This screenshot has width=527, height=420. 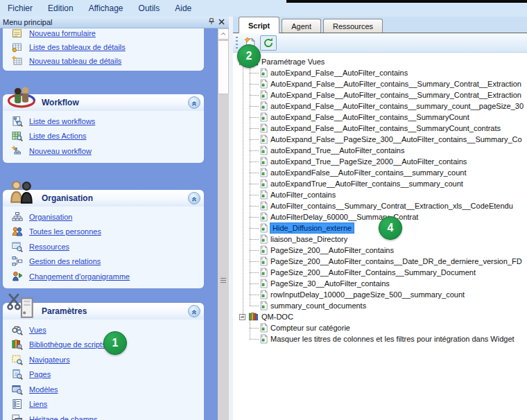 I want to click on tree-item-label: autoExpandFalse__AutoFilter_contains__su…, so click(x=369, y=173).